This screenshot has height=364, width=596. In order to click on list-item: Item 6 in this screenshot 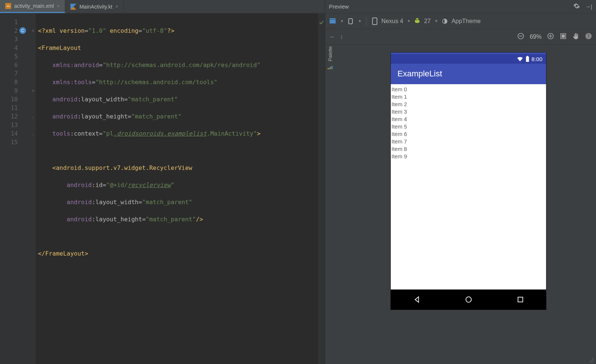, I will do `click(469, 134)`.